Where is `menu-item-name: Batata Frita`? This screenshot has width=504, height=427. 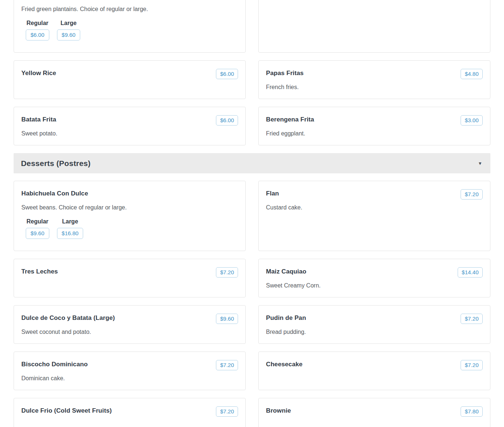
menu-item-name: Batata Frita is located at coordinates (129, 120).